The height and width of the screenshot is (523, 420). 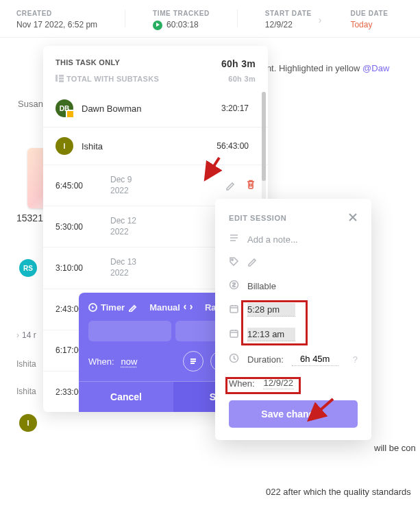 I want to click on meta-time-tracked-label: TIME TRACKED, so click(x=181, y=14).